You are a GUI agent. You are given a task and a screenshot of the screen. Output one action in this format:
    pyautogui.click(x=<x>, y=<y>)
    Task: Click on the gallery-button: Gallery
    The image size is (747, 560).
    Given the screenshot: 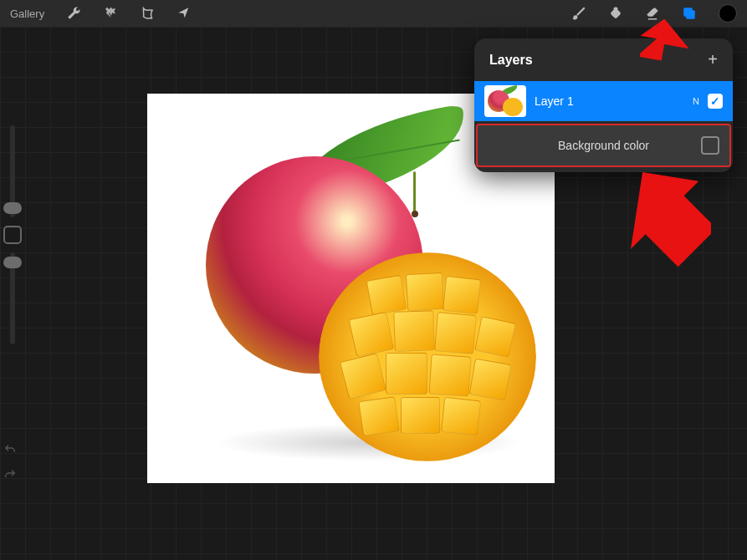 What is the action you would take?
    pyautogui.click(x=27, y=13)
    